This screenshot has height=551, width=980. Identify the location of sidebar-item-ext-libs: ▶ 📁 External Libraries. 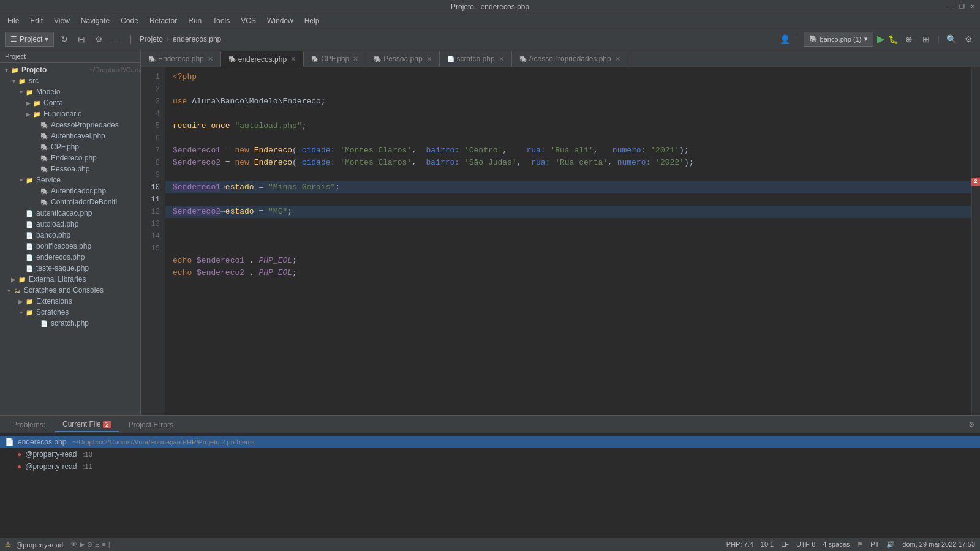
(70, 279).